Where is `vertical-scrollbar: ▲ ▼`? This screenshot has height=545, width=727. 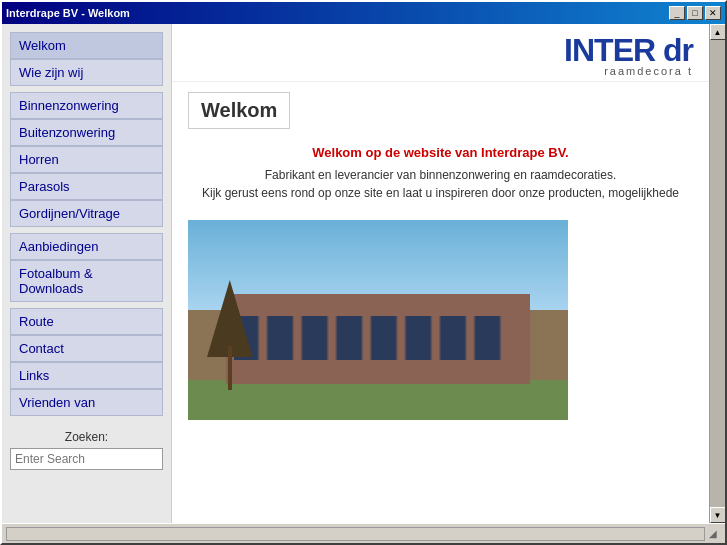 vertical-scrollbar: ▲ ▼ is located at coordinates (717, 274).